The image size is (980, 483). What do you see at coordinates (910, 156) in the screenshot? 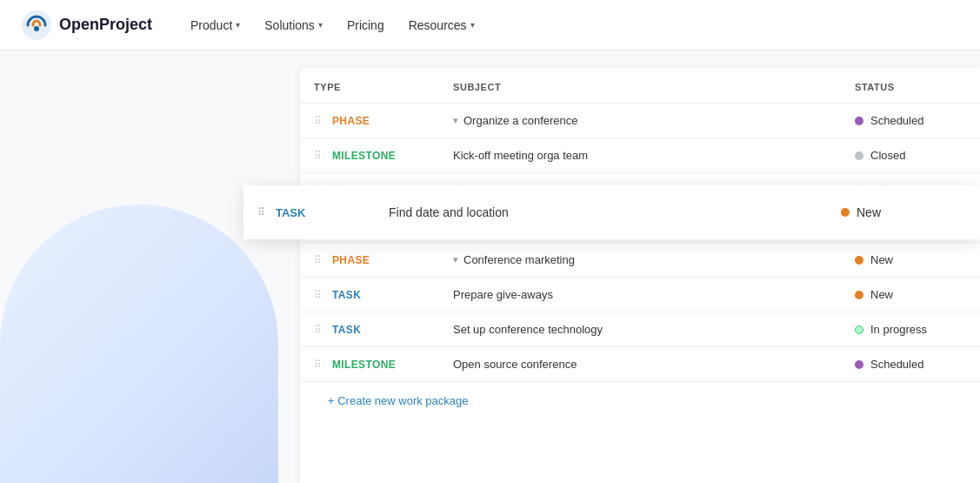
I see `cell-status: Closed` at bounding box center [910, 156].